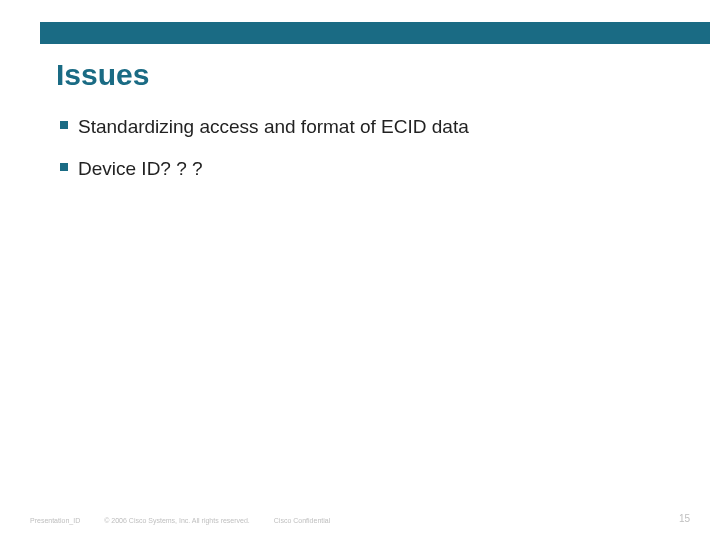  Describe the element at coordinates (370, 169) in the screenshot. I see `bullet-item: Device ID? ? ?` at that location.